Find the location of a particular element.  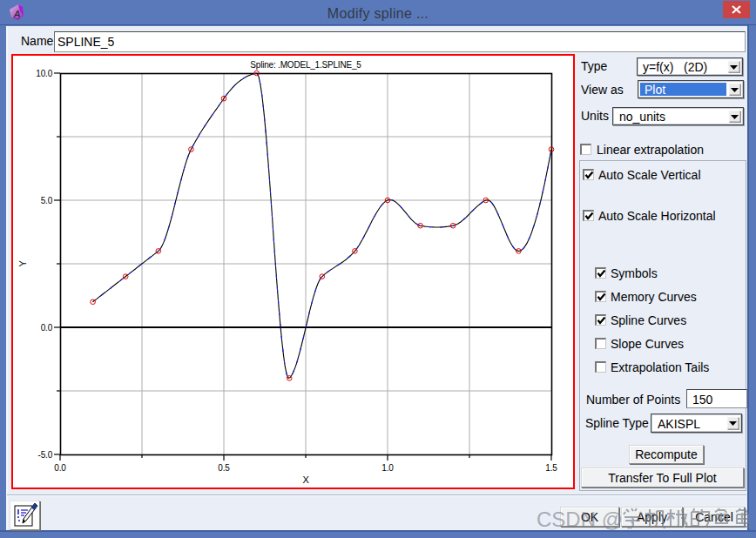

svg-text: 1.0 is located at coordinates (388, 468).